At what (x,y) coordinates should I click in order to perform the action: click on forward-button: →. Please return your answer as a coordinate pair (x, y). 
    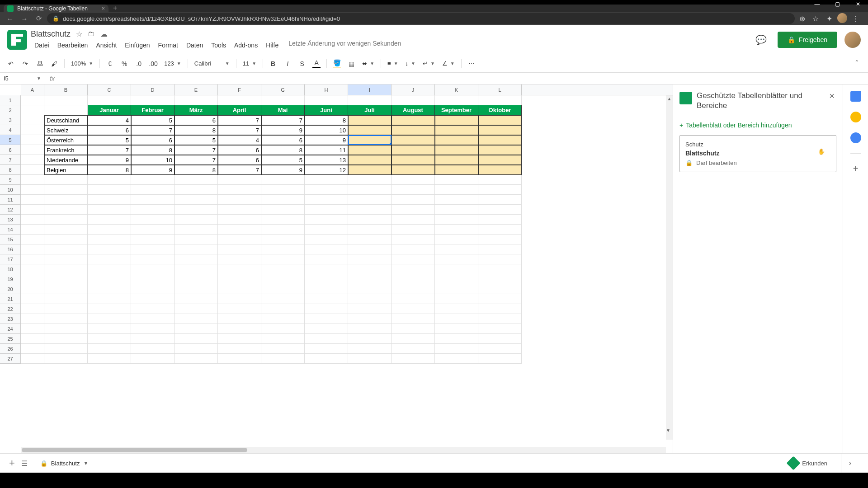
    Looking at the image, I should click on (24, 19).